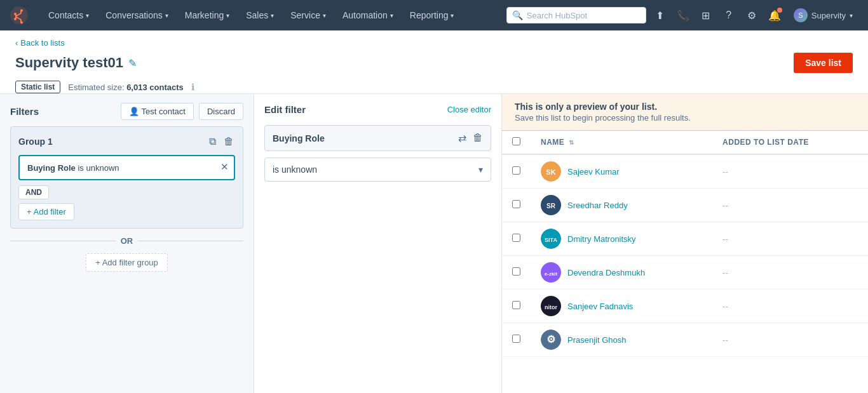 The image size is (868, 393). I want to click on nav-conversations: Conversations ▾, so click(137, 15).